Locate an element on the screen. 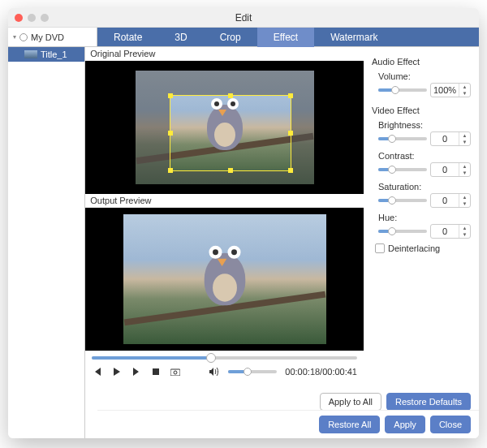 The image size is (487, 448). mid-buttons: Apply to All Restore Defaults is located at coordinates (395, 402).